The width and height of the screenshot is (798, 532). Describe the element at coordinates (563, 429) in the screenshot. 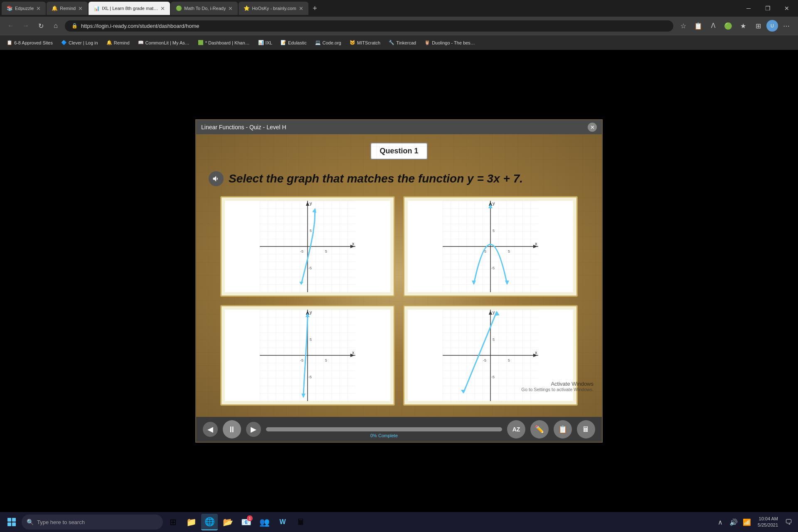

I see `clipboard-button: 📋` at that location.